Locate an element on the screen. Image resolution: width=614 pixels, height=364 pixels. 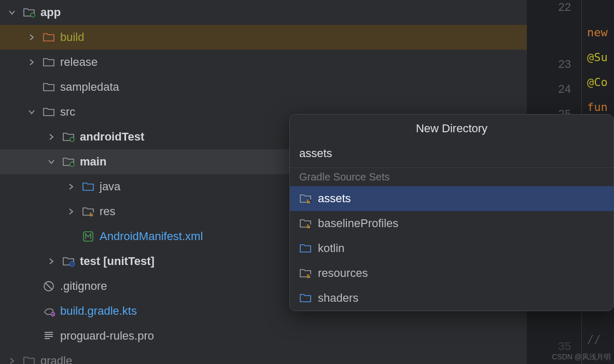
suggestion-baselineProfiles: baselineProfiles is located at coordinates (452, 223).